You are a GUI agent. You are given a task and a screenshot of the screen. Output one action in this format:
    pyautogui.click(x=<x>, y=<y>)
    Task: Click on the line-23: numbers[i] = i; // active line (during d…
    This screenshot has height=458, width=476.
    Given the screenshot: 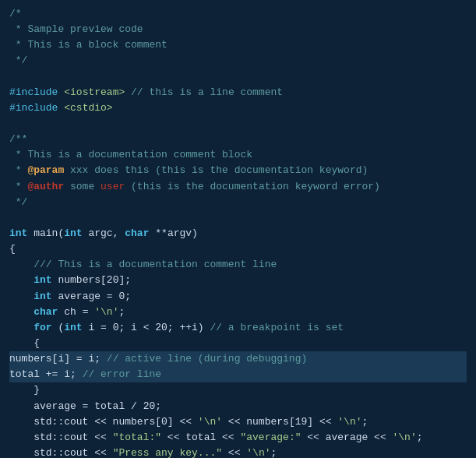 What is the action you would take?
    pyautogui.click(x=238, y=359)
    